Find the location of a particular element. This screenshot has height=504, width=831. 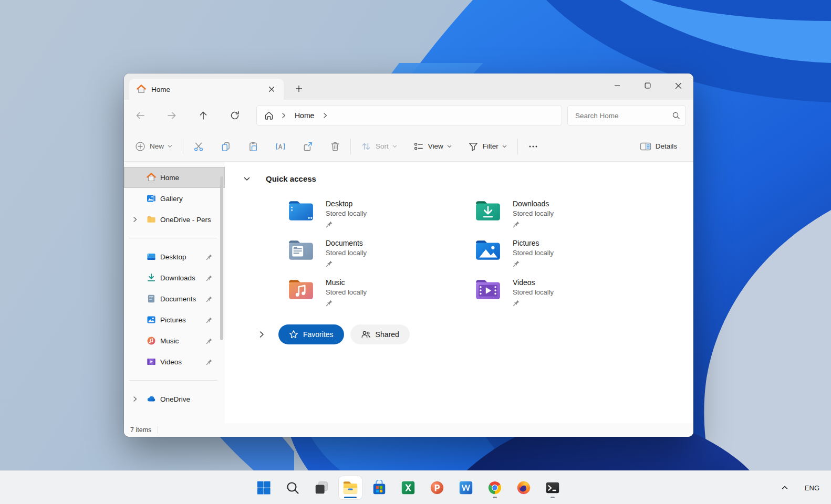

explorer-tab-home: Home is located at coordinates (206, 89).